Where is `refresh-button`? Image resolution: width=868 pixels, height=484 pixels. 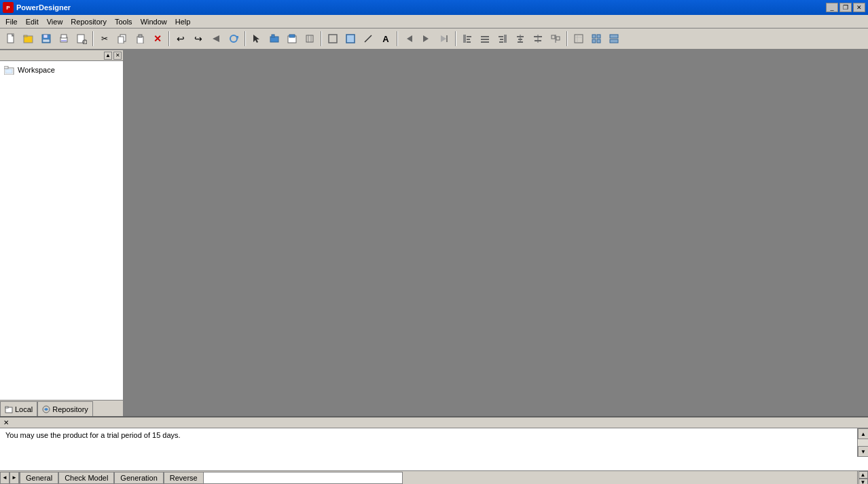
refresh-button is located at coordinates (234, 39).